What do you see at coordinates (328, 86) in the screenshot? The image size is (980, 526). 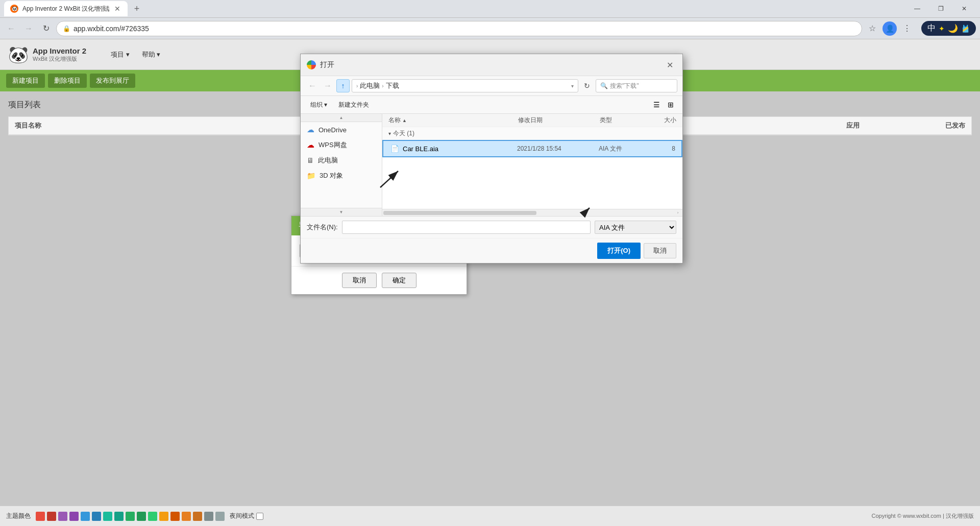 I see `nav-forward-button: →` at bounding box center [328, 86].